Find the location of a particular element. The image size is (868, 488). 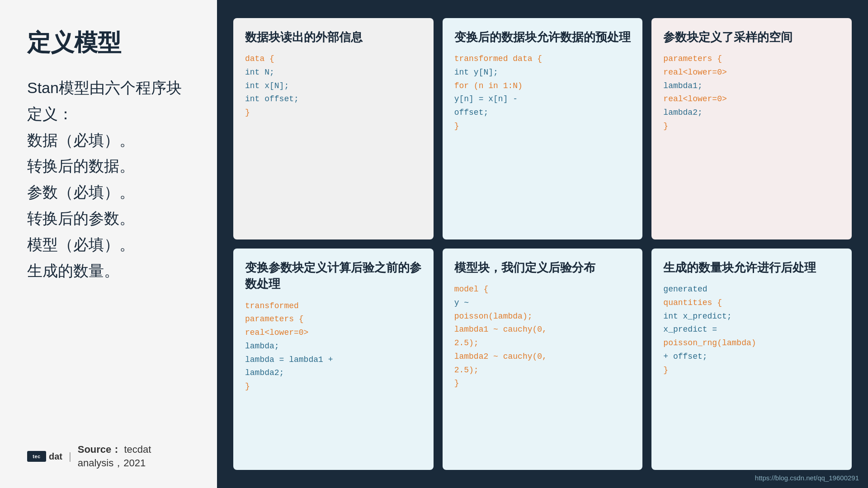

footer-url: https://blog.csdn.net/qq_19600291 is located at coordinates (807, 478).